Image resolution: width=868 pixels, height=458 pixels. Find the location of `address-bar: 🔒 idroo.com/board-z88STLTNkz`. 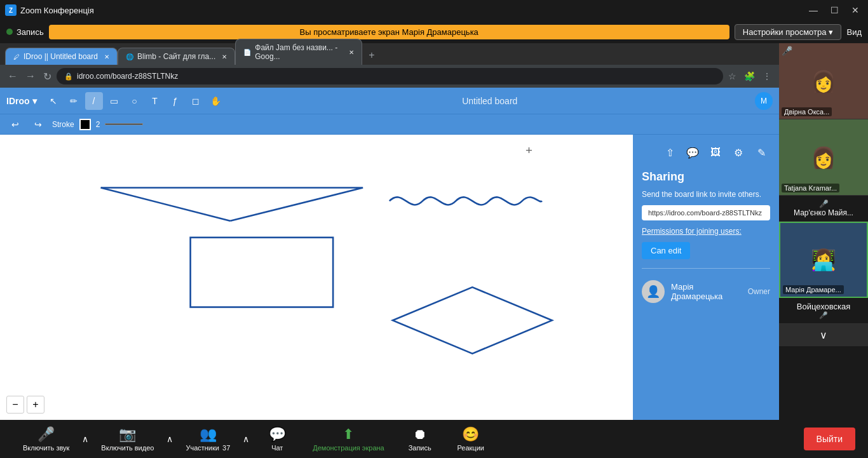

address-bar: 🔒 idroo.com/board-z88STLTNkz is located at coordinates (390, 76).